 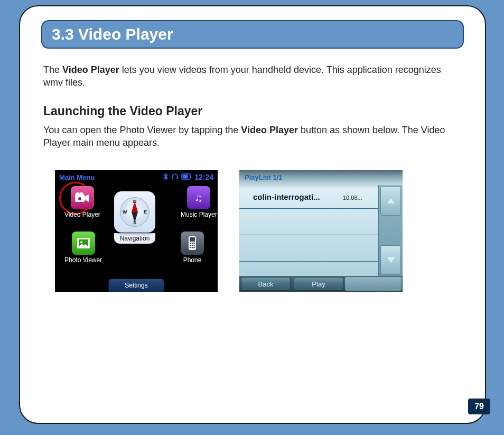 I want to click on music-player-label: Music Player, so click(x=199, y=215).